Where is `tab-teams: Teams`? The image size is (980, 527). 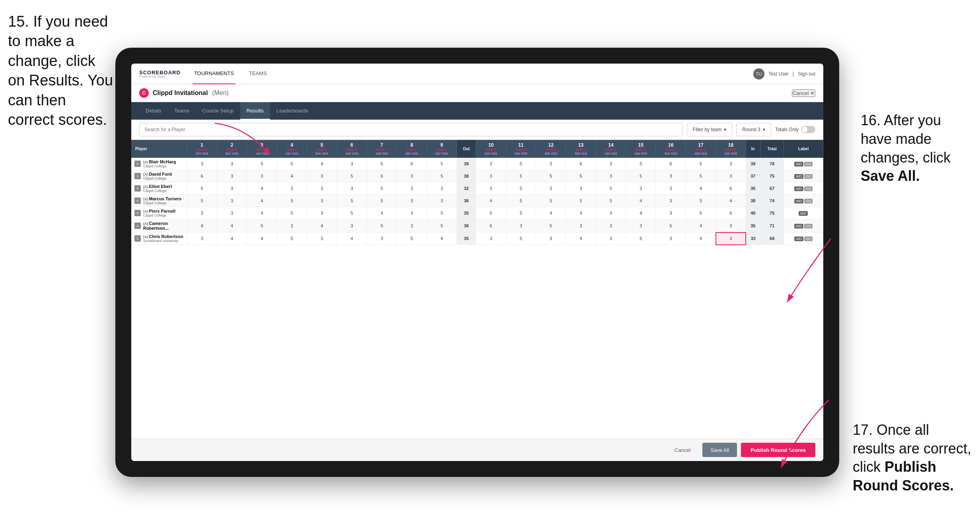
tab-teams: Teams is located at coordinates (182, 111).